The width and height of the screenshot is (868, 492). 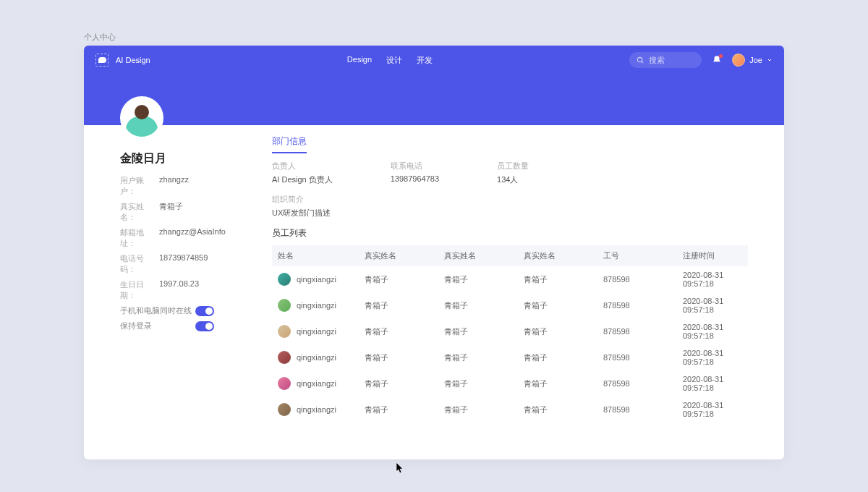 I want to click on meta-account-value: zhangzz, so click(x=174, y=186).